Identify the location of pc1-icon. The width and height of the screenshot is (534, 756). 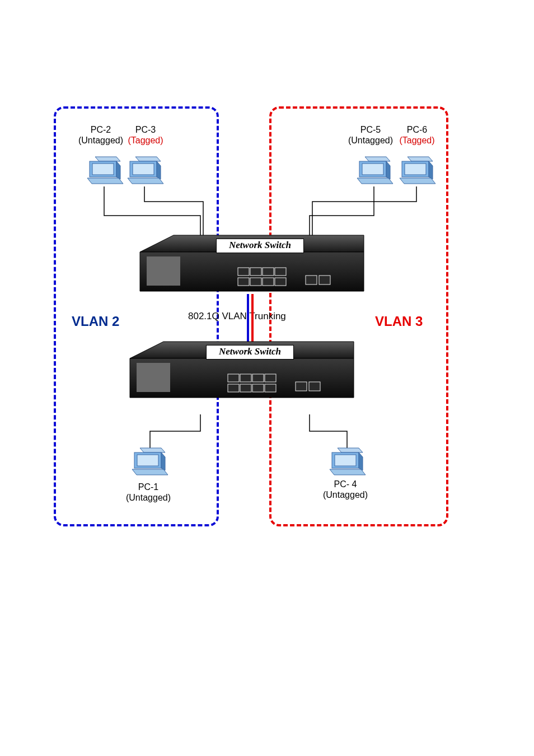
(150, 461).